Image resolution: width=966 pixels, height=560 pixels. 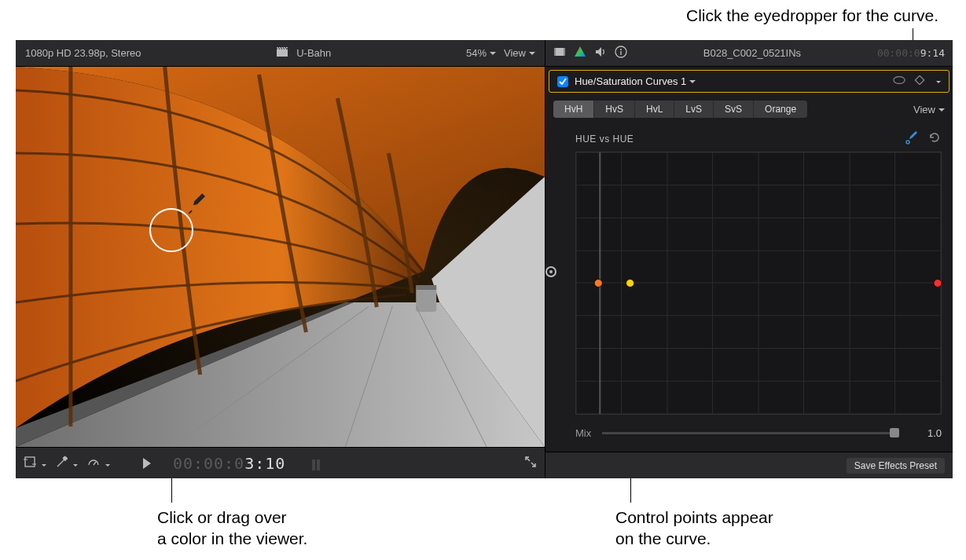 I want to click on tab-hvl: HvL, so click(x=655, y=109).